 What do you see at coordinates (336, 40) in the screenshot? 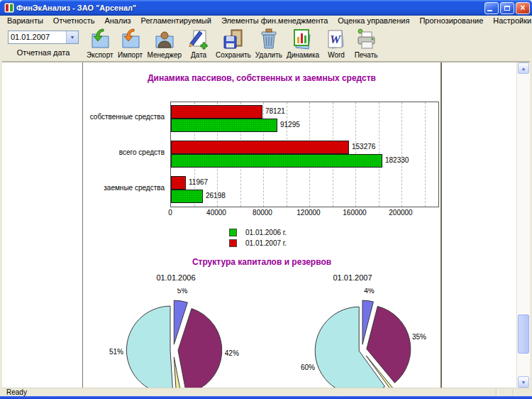
I see `svg-text: W` at bounding box center [336, 40].